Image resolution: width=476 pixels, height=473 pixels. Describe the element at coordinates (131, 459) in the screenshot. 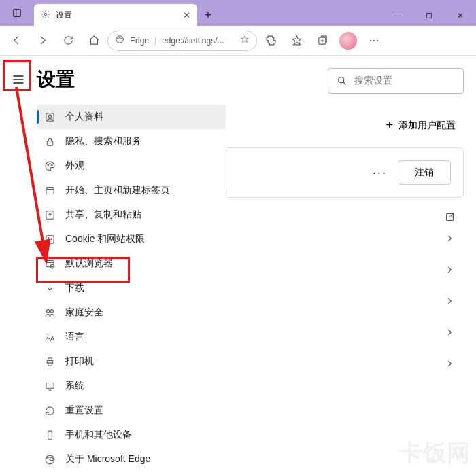

I see `nav-item-about: 关于 Microsoft Edge` at that location.